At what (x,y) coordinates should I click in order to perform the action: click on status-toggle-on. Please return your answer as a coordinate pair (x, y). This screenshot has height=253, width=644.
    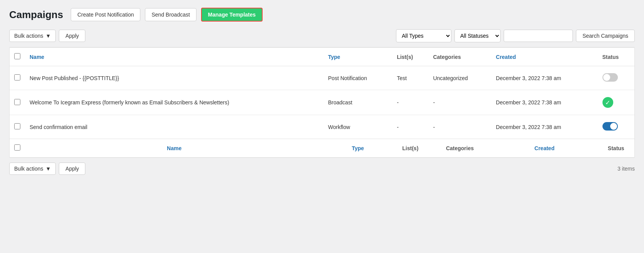
    Looking at the image, I should click on (610, 126).